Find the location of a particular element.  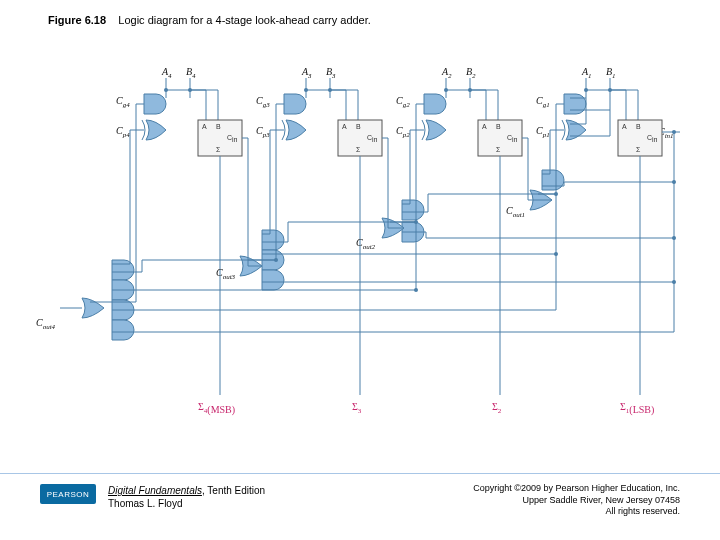

copyright-block: Copyright ©2009 by Pearson Higher Educat… is located at coordinates (576, 500).